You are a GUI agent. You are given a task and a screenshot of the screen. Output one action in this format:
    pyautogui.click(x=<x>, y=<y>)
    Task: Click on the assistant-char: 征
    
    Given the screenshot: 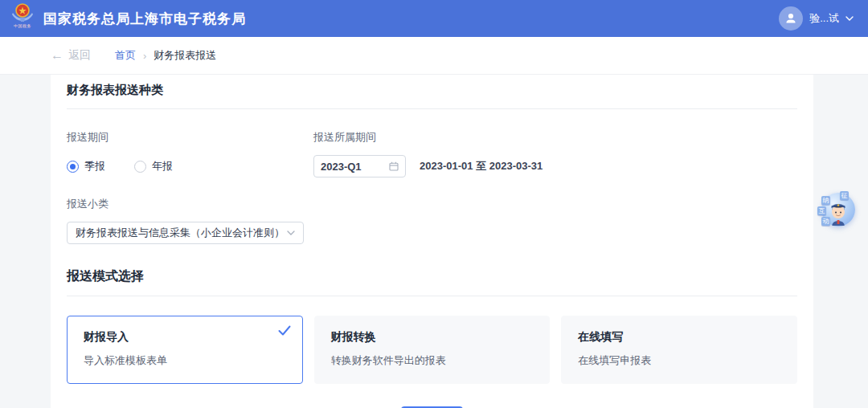 What is the action you would take?
    pyautogui.click(x=844, y=196)
    